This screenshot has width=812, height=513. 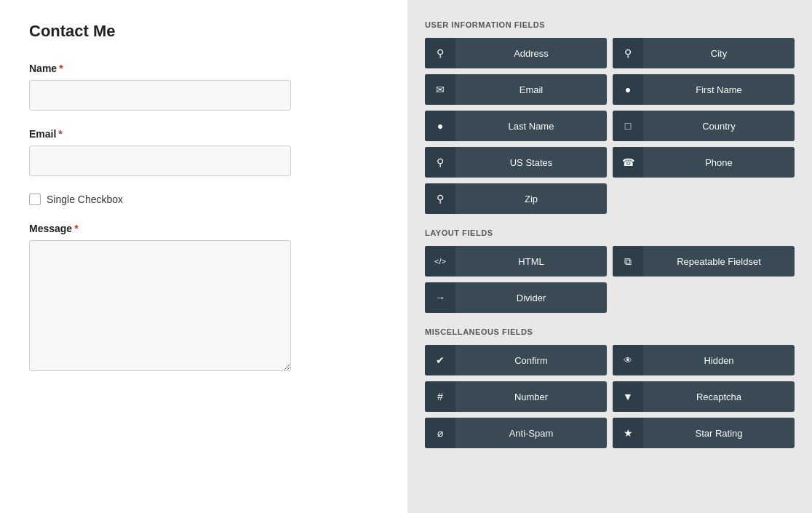 I want to click on phone-label: Phone, so click(x=719, y=163).